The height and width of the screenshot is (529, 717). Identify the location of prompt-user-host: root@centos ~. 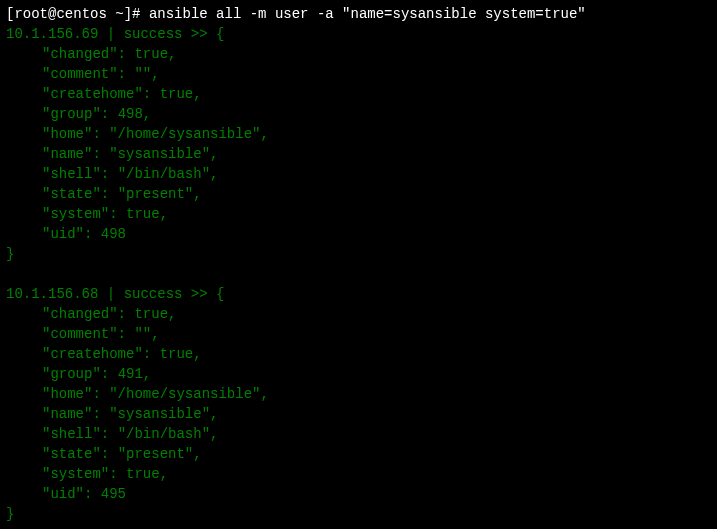
(68, 14).